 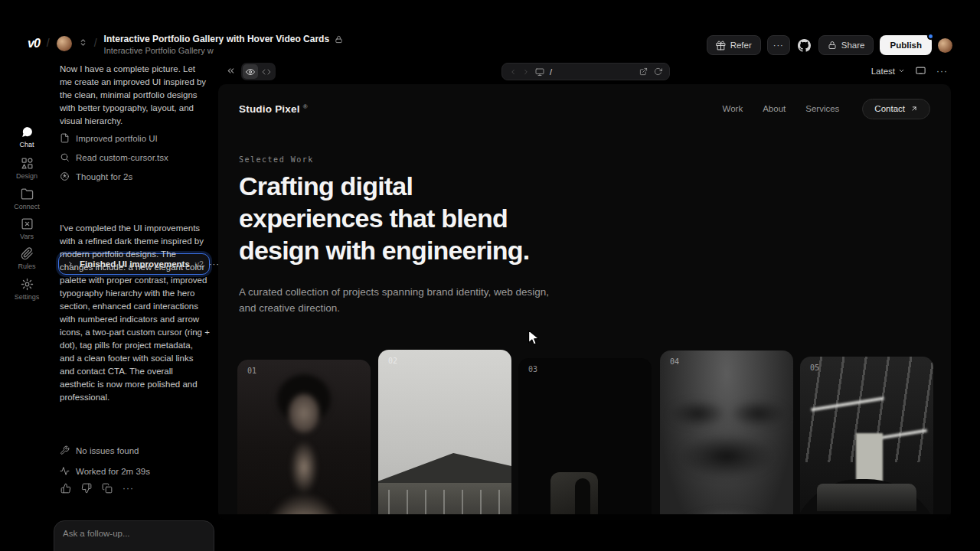 What do you see at coordinates (585, 439) in the screenshot?
I see `project-card-03: 03` at bounding box center [585, 439].